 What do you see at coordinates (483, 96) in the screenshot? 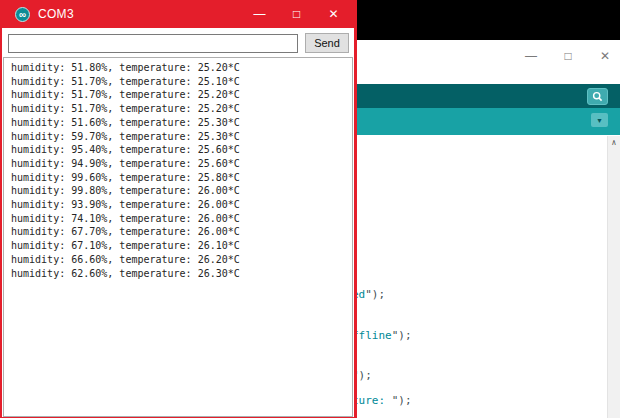
I see `ide-toolbar` at bounding box center [483, 96].